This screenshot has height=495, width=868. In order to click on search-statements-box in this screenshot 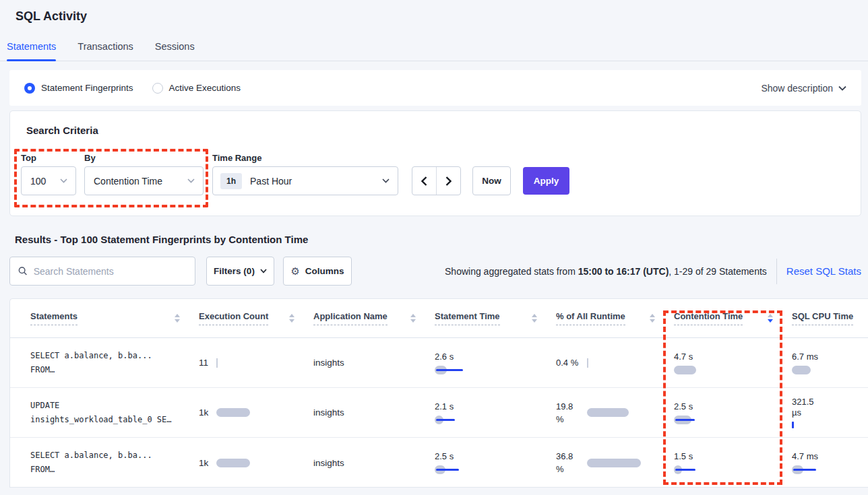, I will do `click(102, 271)`.